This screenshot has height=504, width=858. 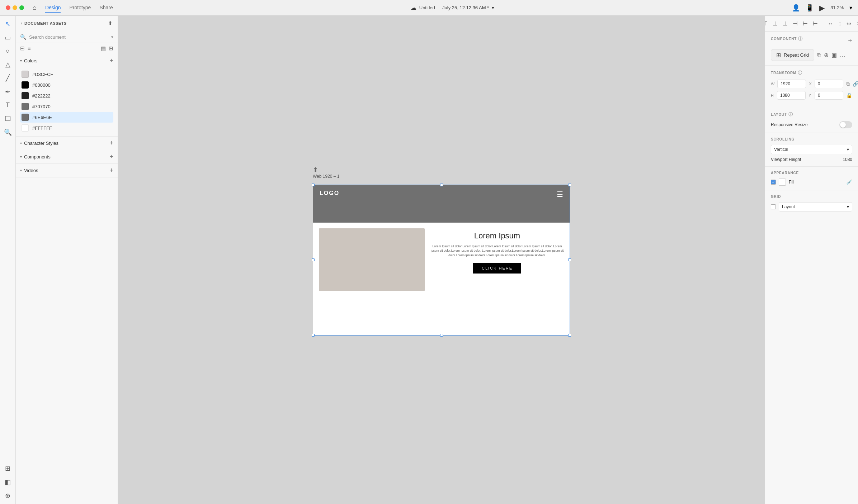 What do you see at coordinates (781, 149) in the screenshot?
I see `scrolling-direction-value: Vertical` at bounding box center [781, 149].